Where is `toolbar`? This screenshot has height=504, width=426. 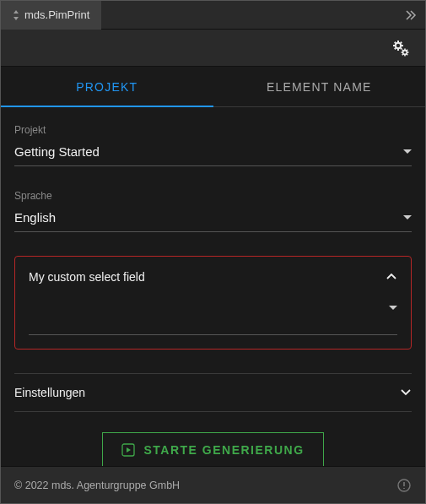
toolbar is located at coordinates (213, 48).